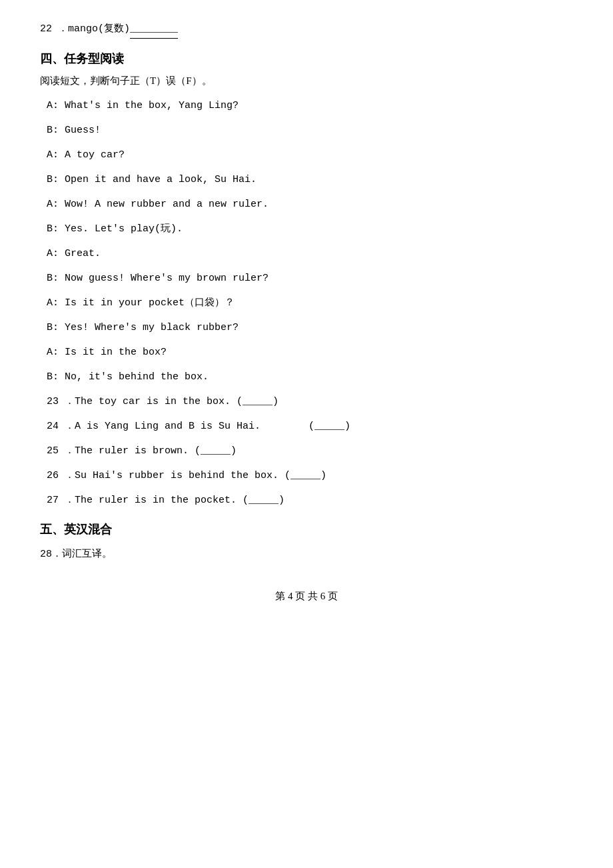 Image resolution: width=613 pixels, height=868 pixels. Describe the element at coordinates (306, 131) in the screenshot. I see `dialog-line-2: B: Guess!` at that location.